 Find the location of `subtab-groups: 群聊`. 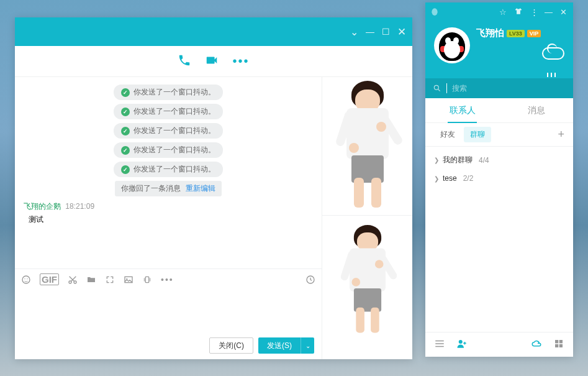

subtab-groups: 群聊 is located at coordinates (477, 134).